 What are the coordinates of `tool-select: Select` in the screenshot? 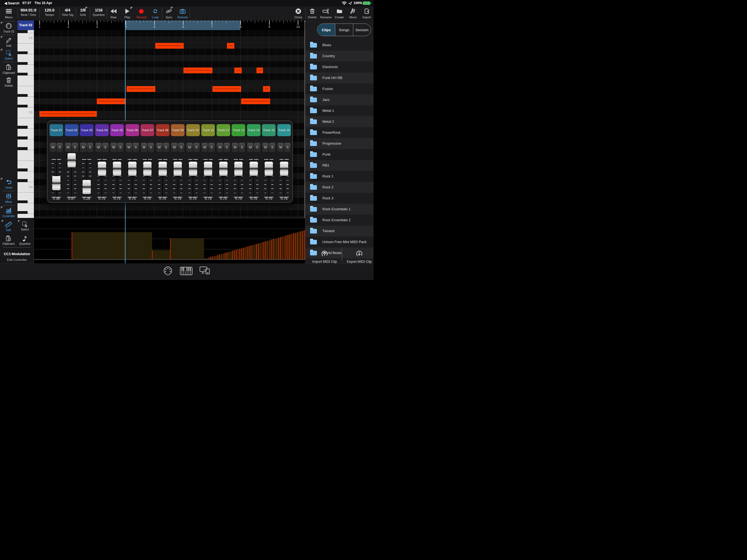 It's located at (9, 55).